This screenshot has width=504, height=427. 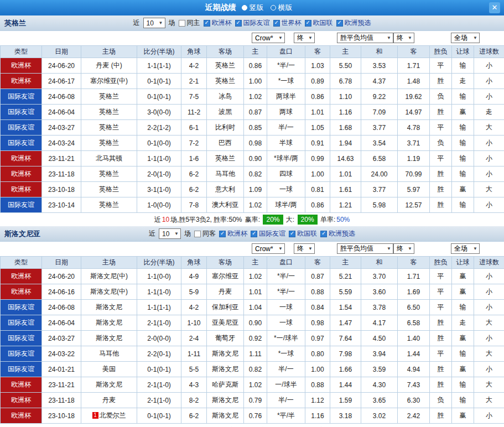 I want to click on col-euro-away-odds: 3.71, so click(x=414, y=143).